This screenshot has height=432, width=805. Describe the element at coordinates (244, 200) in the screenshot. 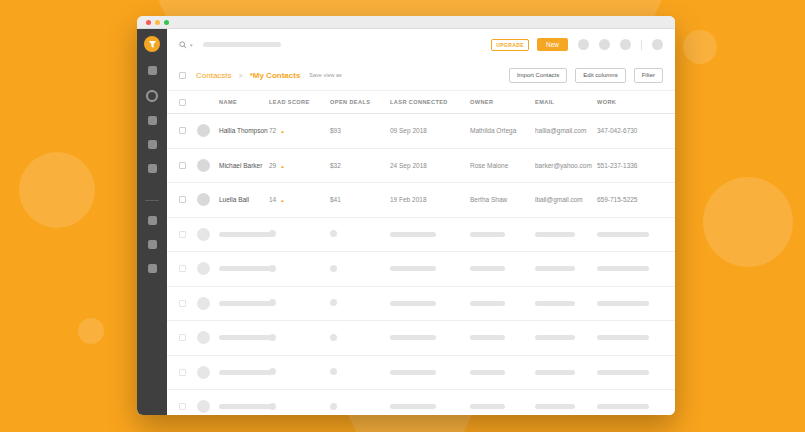

I see `cell-name: Luella Ball` at that location.